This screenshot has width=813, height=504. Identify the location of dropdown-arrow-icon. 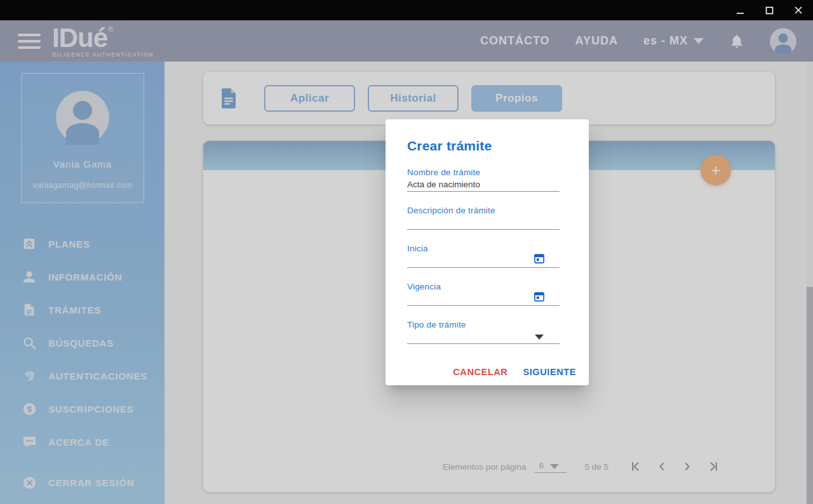
(539, 337).